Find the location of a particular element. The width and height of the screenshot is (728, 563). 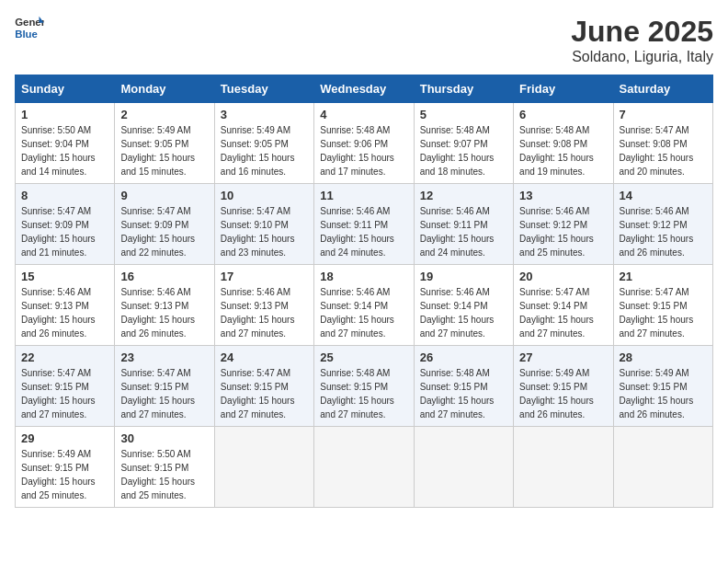

col-sunday: Sunday is located at coordinates (65, 89).